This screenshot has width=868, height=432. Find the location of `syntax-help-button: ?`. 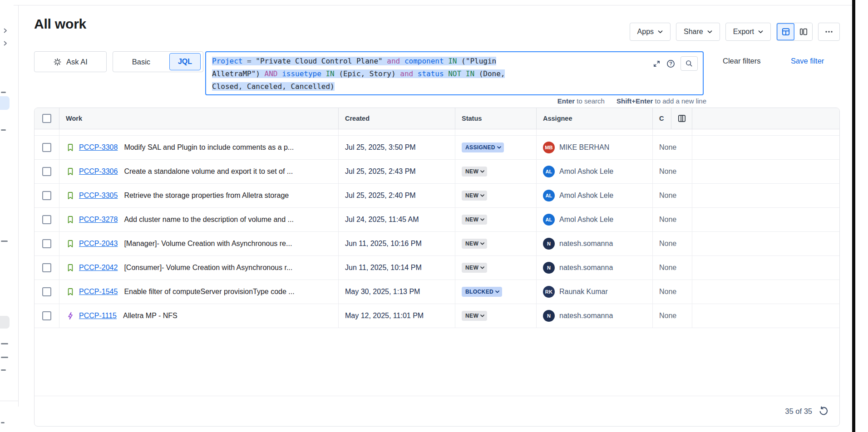

syntax-help-button: ? is located at coordinates (671, 64).